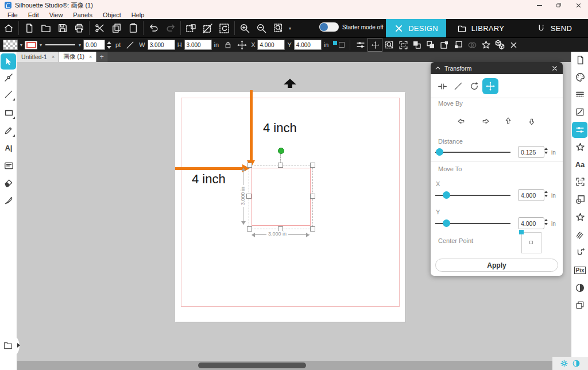  What do you see at coordinates (513, 45) in the screenshot?
I see `clear-transform-icon` at bounding box center [513, 45].